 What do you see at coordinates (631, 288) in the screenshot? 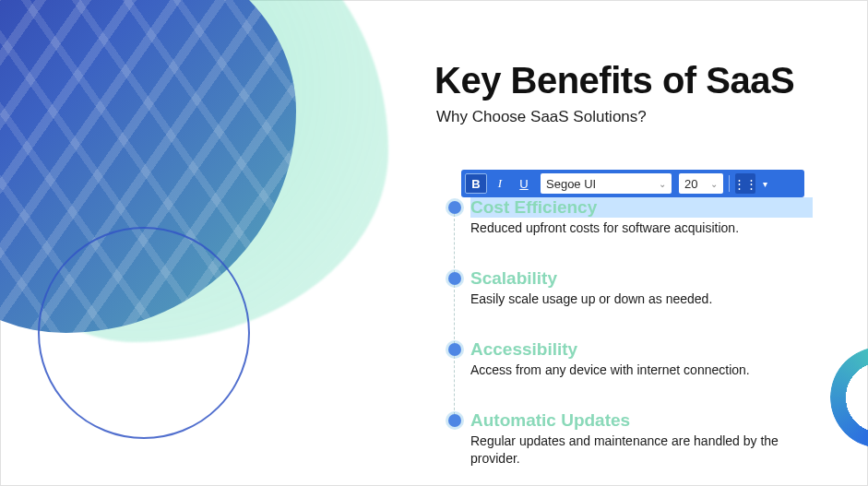
I see `list-item: Scalability Easily scale usage up or dow…` at bounding box center [631, 288].